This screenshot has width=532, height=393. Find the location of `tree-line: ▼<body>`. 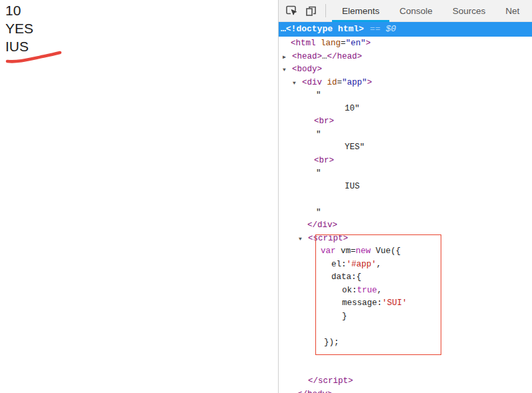

tree-line: ▼<body> is located at coordinates (307, 70).